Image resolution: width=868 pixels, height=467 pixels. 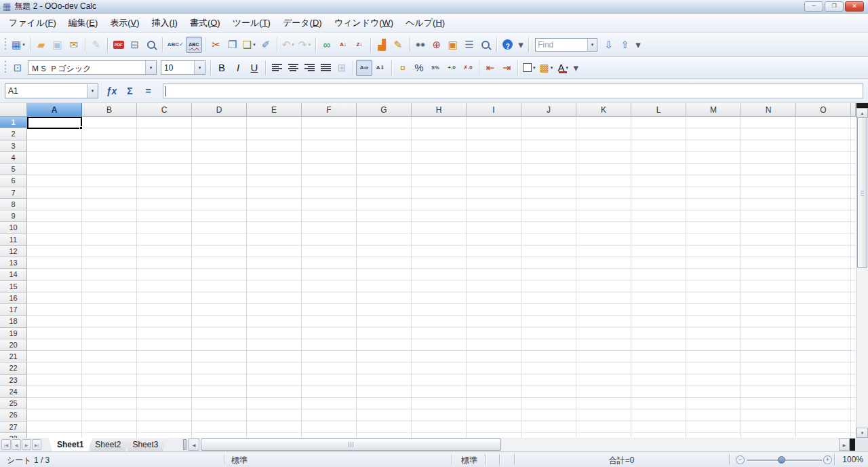 I want to click on row-header-11: 11, so click(x=14, y=240).